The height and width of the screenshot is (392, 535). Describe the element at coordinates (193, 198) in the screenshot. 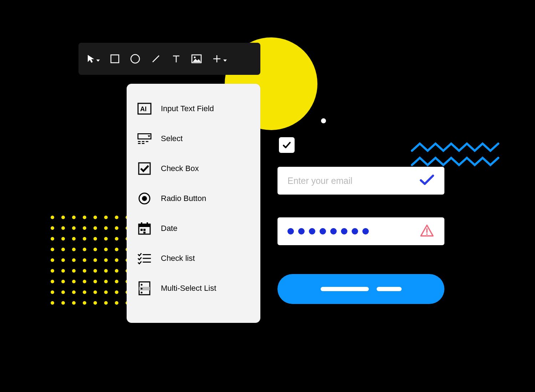

I see `menu-item-radio: Radio Button` at that location.